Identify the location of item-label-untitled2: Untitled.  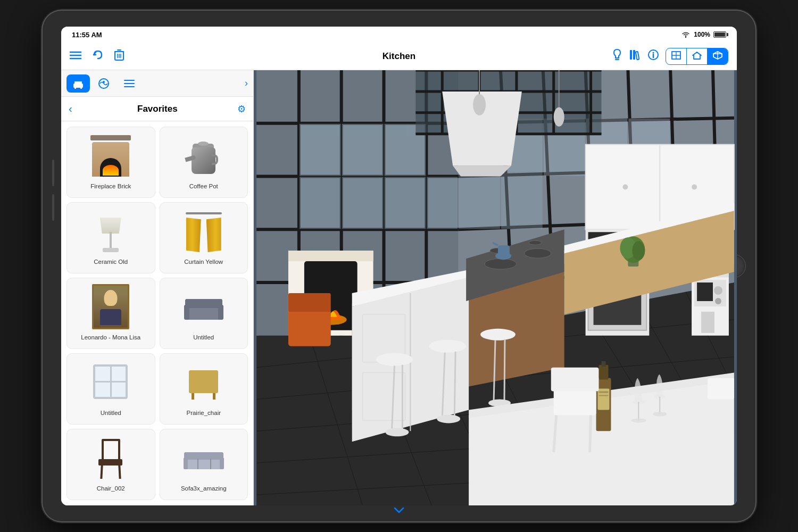
(111, 413).